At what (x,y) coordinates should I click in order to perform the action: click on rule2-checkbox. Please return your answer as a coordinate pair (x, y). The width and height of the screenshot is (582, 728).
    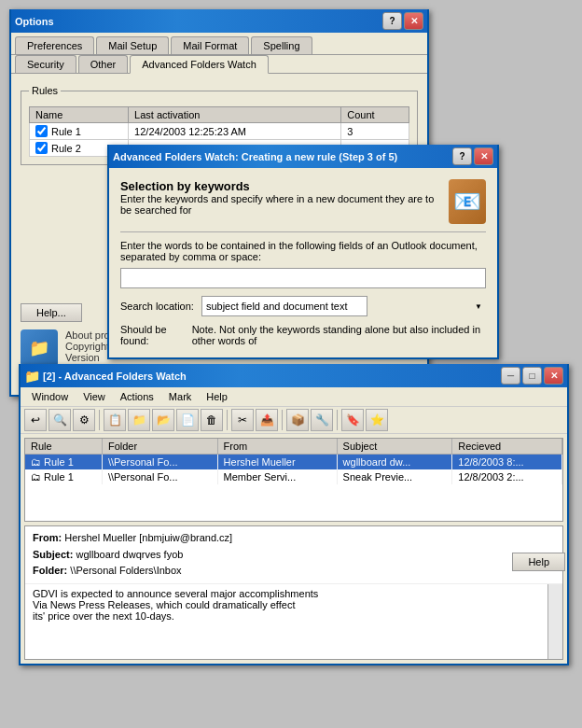
    Looking at the image, I should click on (41, 147).